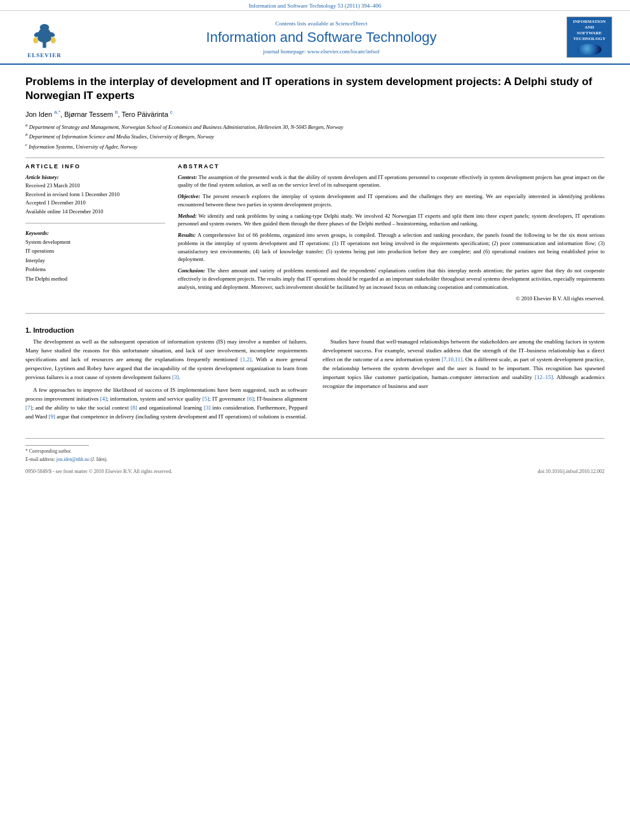 Image resolution: width=630 pixels, height=840 pixels. I want to click on affiliations: a Department of Strategy and Management,…, so click(315, 137).